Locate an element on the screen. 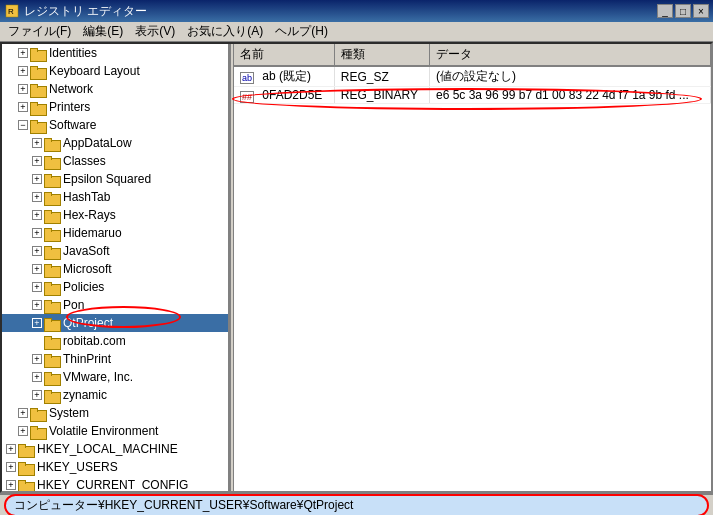 The image size is (713, 515). tree-item-keyboard-layout: + Keyboard Layout is located at coordinates (115, 71).